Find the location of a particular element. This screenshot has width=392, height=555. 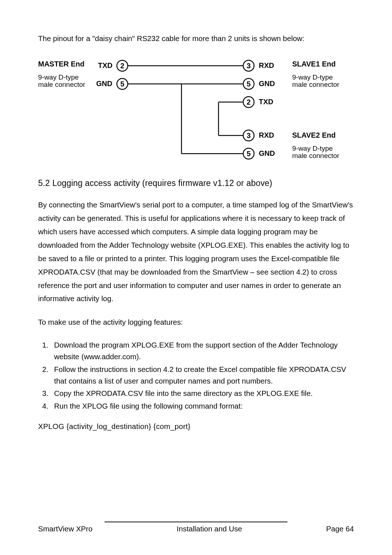

pin2-label: 2 is located at coordinates (122, 66).